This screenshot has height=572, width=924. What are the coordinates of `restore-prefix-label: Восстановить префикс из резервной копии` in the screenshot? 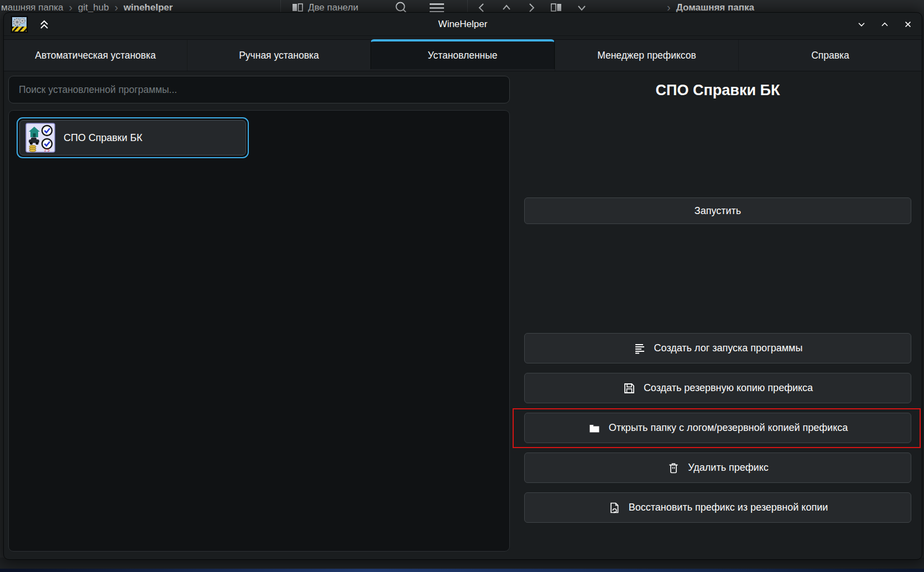 It's located at (729, 508).